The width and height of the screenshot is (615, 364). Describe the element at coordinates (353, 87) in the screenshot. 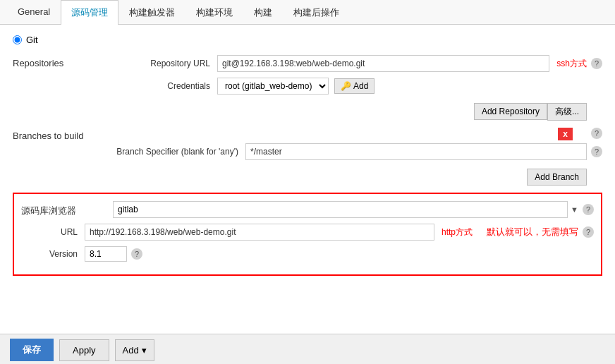

I see `repositories-right: Repository URL ssh方式 ? Credentials root …` at that location.